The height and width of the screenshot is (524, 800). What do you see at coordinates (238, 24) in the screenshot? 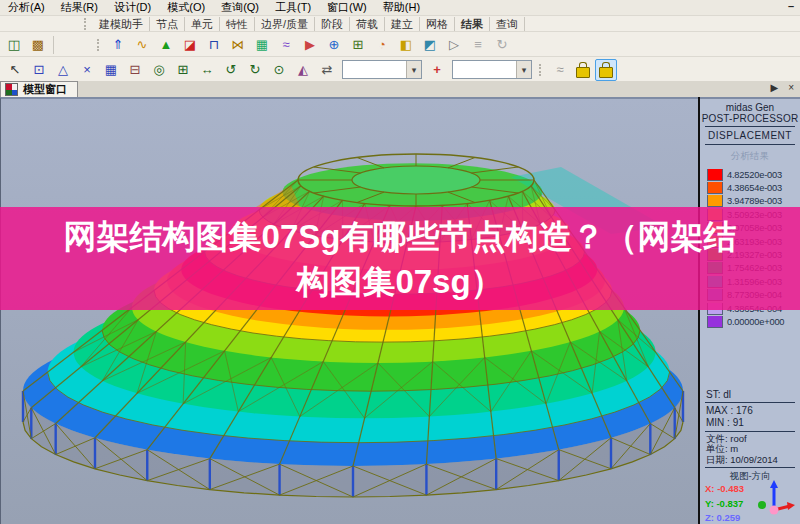
I see `tab-property: 特性` at bounding box center [238, 24].